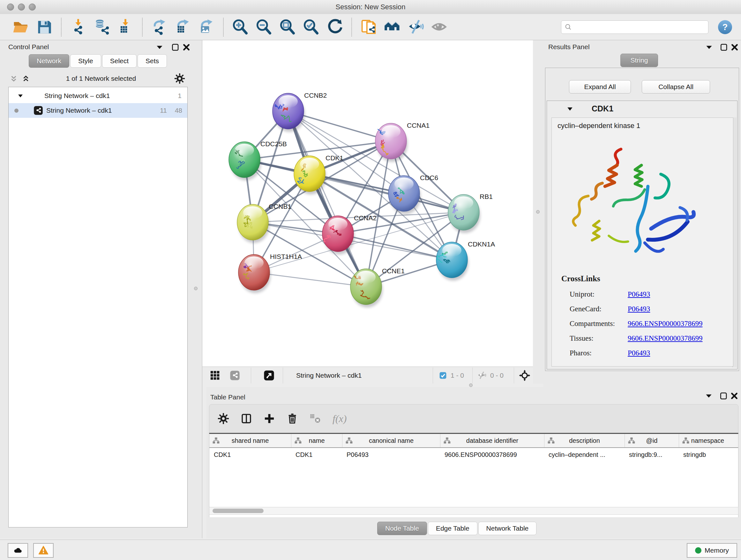 Image resolution: width=741 pixels, height=560 pixels. Describe the element at coordinates (223, 27) in the screenshot. I see `toolbar-separator` at that location.